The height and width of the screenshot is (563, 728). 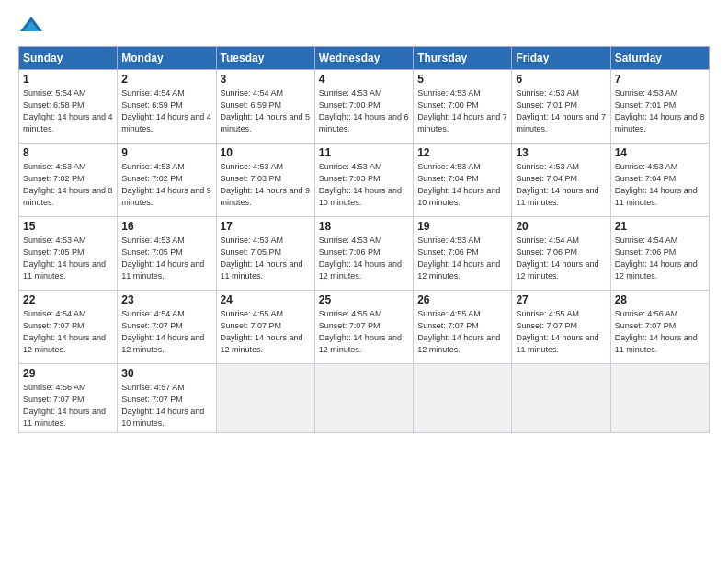 What do you see at coordinates (166, 79) in the screenshot?
I see `day-number: 2` at bounding box center [166, 79].